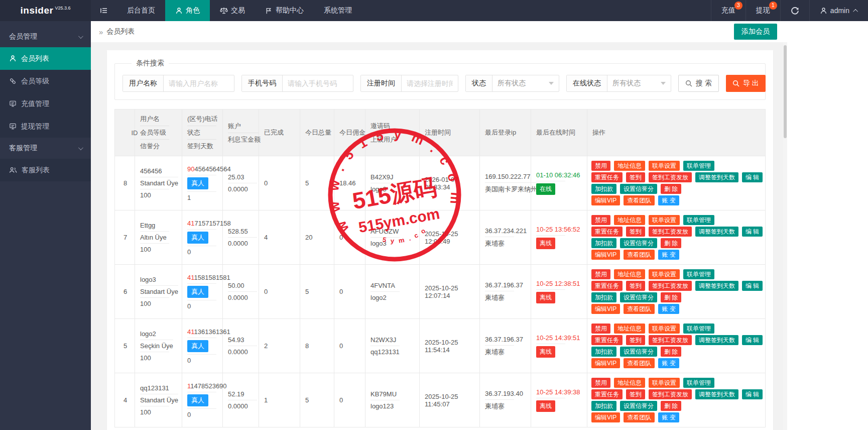 The height and width of the screenshot is (430, 868). I want to click on sidebar-item-member-list: 会员列表, so click(45, 58).